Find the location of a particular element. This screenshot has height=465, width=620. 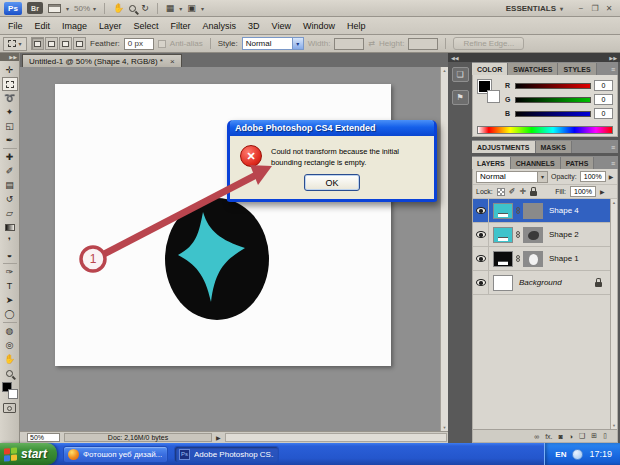

start-button: start is located at coordinates (28, 454).